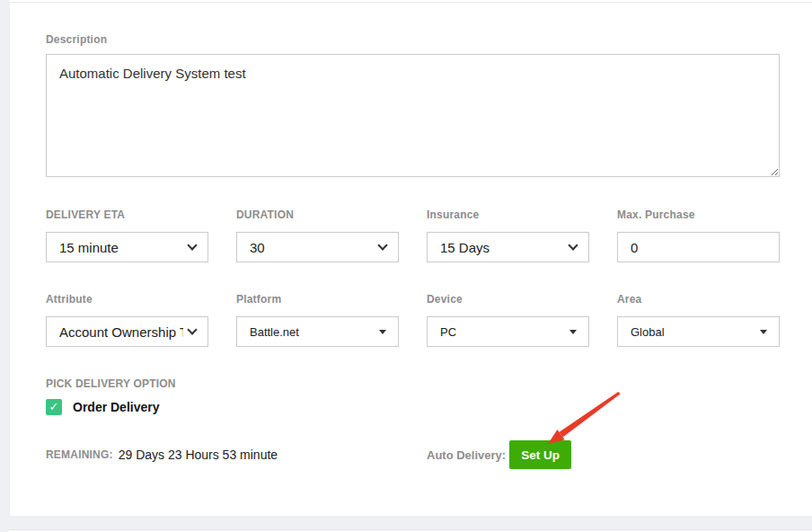 The height and width of the screenshot is (532, 812). I want to click on delivery-eta-select: 15 minute, so click(128, 247).